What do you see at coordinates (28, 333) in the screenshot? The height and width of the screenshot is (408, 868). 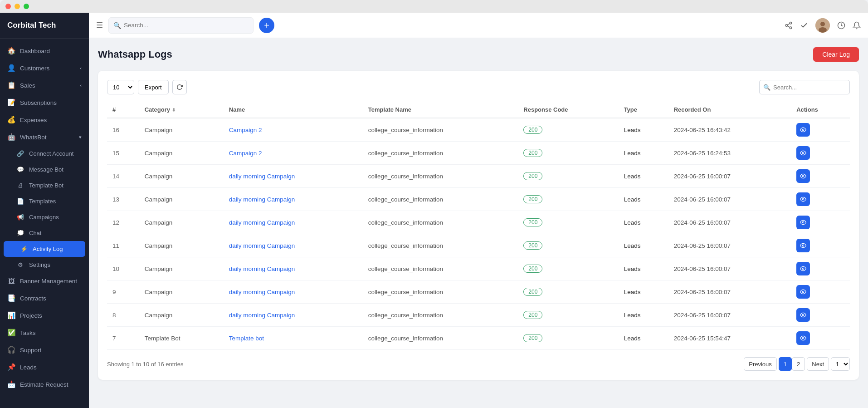 I see `sidebar-item-label-tasks: Tasks` at bounding box center [28, 333].